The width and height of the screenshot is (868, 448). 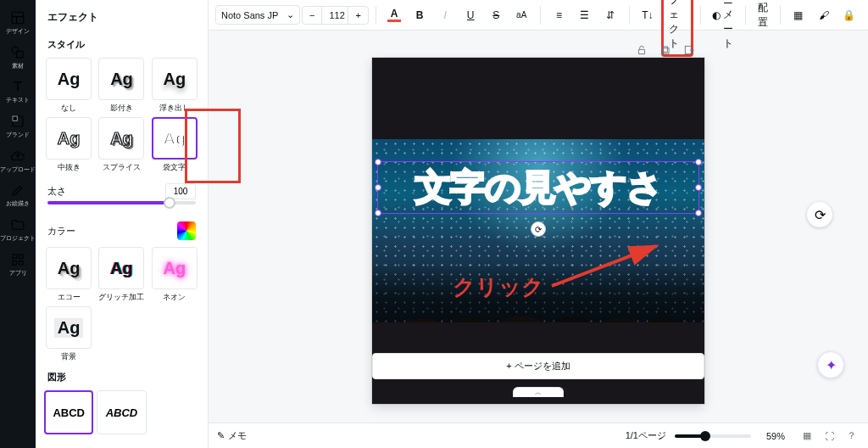 I want to click on lock-icon: 🔒, so click(x=849, y=15).